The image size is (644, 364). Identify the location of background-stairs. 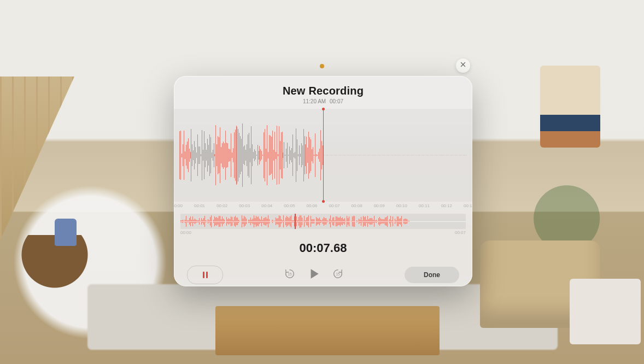
(55, 158).